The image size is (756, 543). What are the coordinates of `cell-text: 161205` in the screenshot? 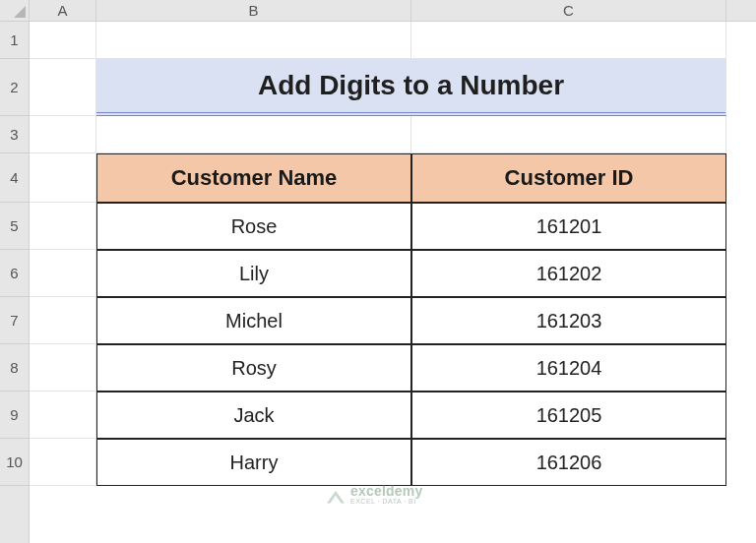 It's located at (569, 415).